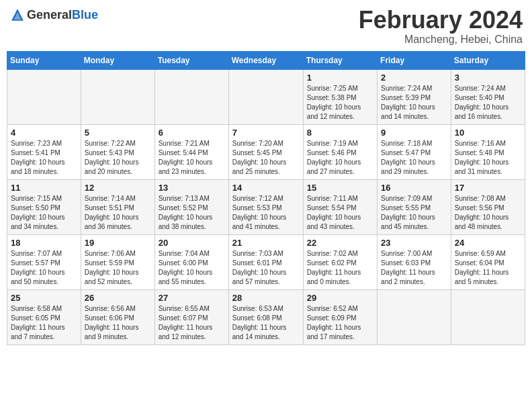 This screenshot has width=532, height=411. I want to click on day-number: 18, so click(44, 243).